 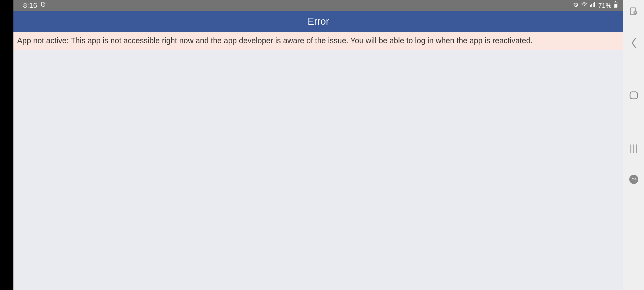 I want to click on status-bar-left: 8:16, so click(x=35, y=5).